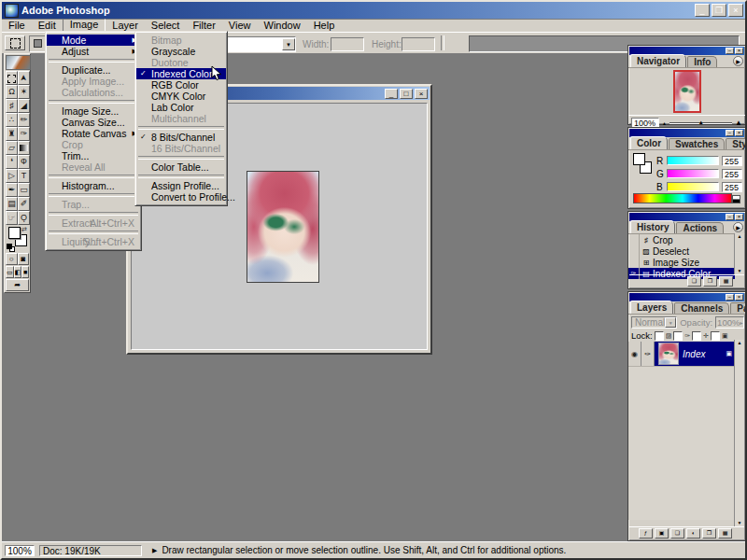 This screenshot has height=560, width=747. What do you see at coordinates (19, 63) in the screenshot?
I see `adobe-online-button` at bounding box center [19, 63].